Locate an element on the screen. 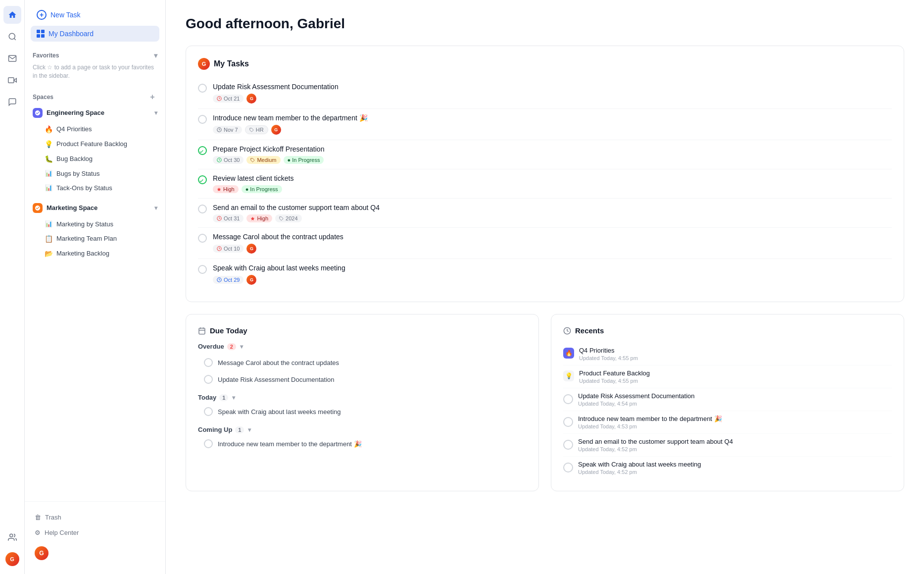 Image resolution: width=924 pixels, height=574 pixels. user-profile: G is located at coordinates (95, 553).